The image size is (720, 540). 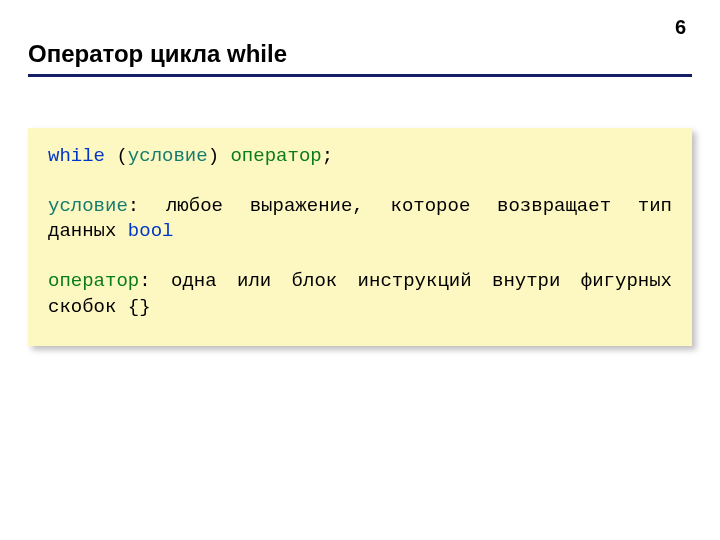 I want to click on label-condition: условие, so click(x=88, y=206).